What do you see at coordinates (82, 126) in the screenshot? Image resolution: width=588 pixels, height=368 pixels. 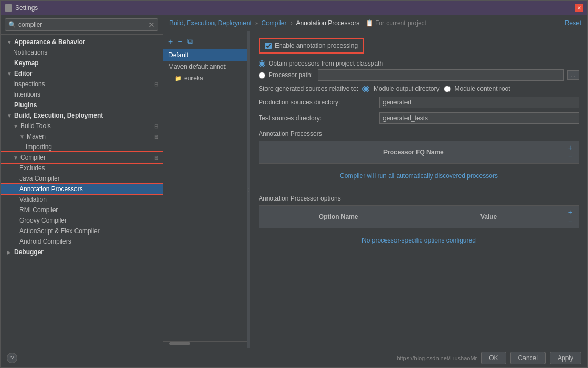 I see `sidebar-item-build-tools: ▼ Build Tools ⊟` at bounding box center [82, 126].